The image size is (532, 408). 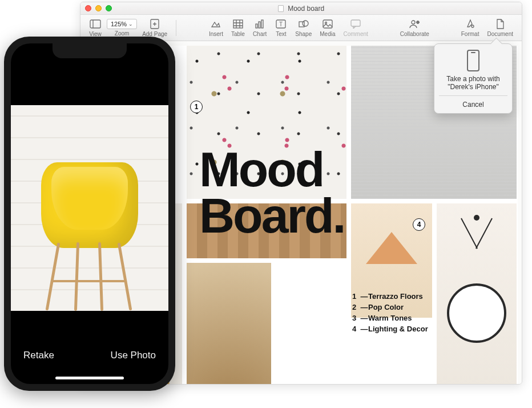 I want to click on document-panel-icon, so click(x=500, y=24).